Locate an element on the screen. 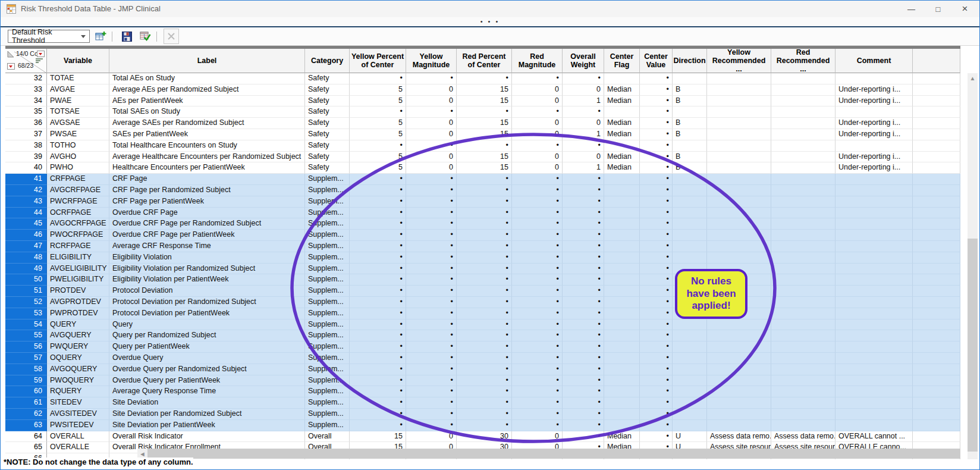 The width and height of the screenshot is (980, 470). cell-variable: PWAE is located at coordinates (78, 101).